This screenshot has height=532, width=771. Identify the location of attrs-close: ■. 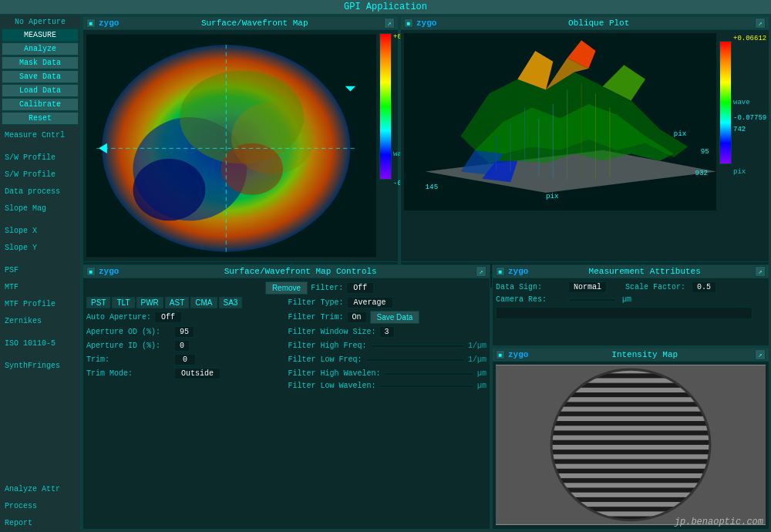
(500, 271).